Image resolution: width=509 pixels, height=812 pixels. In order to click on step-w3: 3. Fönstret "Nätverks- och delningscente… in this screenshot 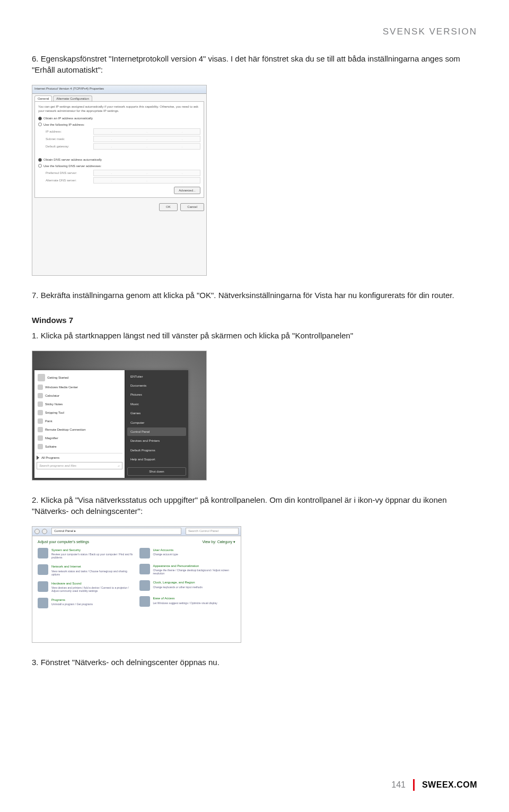, I will do `click(254, 662)`.